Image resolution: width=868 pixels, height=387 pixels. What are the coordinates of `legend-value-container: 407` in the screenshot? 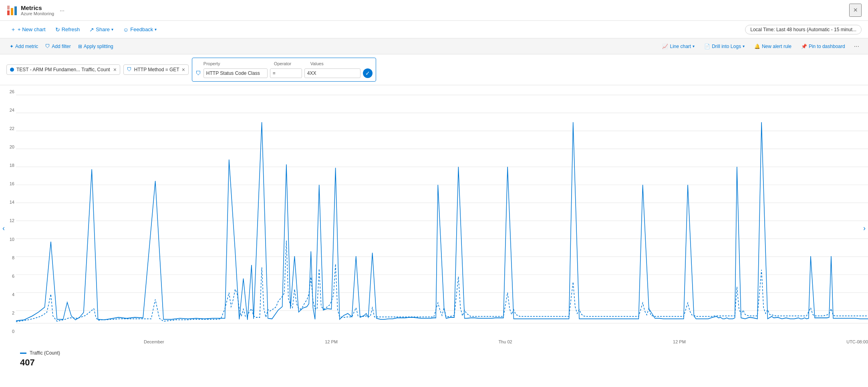 It's located at (434, 364).